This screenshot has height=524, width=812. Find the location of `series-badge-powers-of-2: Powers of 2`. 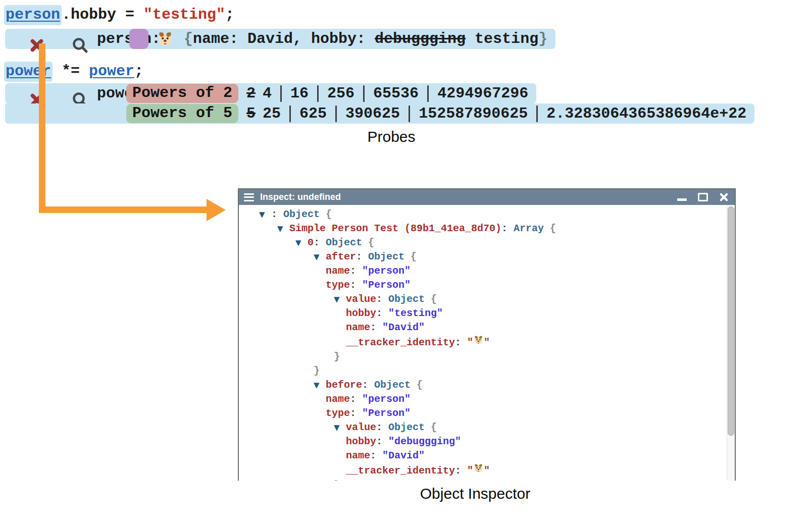

series-badge-powers-of-2: Powers of 2 is located at coordinates (182, 93).